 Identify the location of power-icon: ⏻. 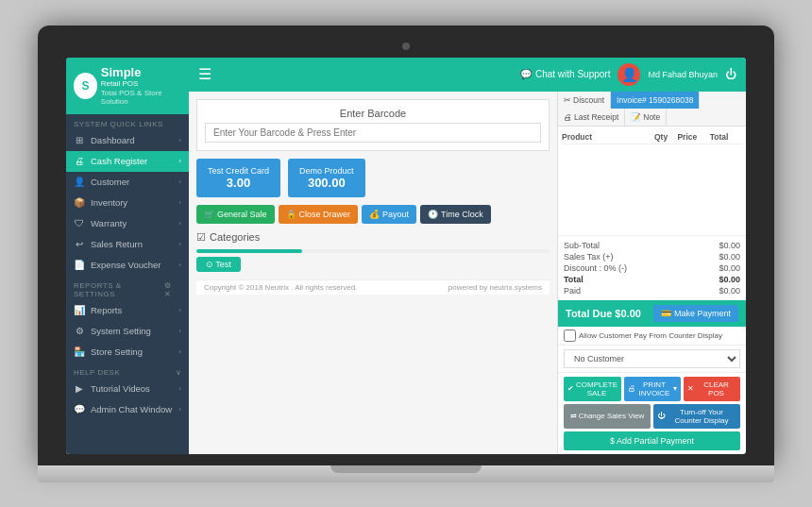
(731, 75).